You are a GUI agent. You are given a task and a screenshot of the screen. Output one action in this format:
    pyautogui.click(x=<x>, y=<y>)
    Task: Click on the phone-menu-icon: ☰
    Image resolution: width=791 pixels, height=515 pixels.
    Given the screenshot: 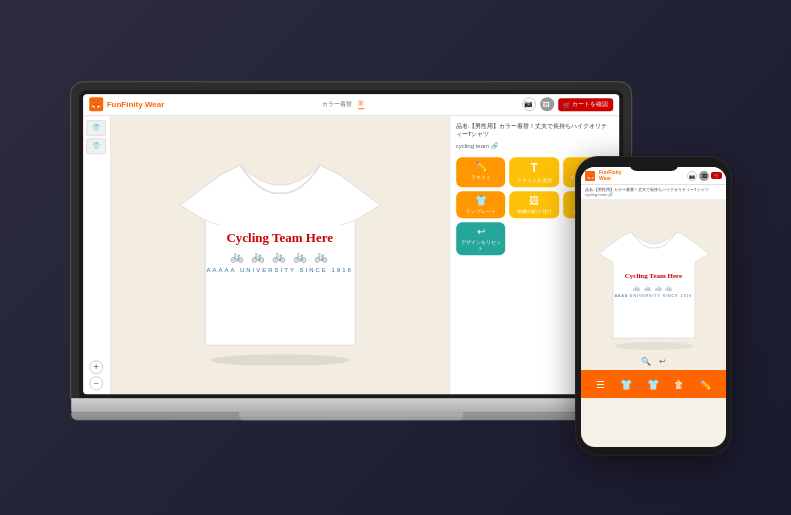 What is the action you would take?
    pyautogui.click(x=600, y=384)
    